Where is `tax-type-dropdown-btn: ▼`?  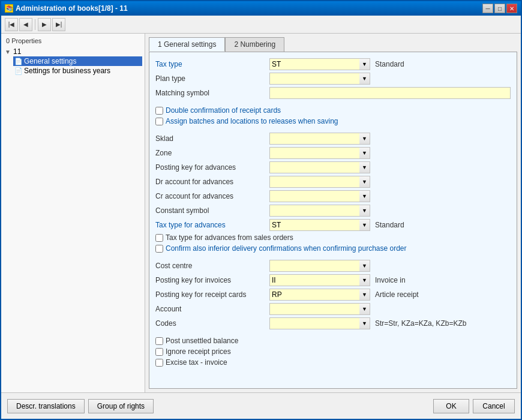 tax-type-dropdown-btn: ▼ is located at coordinates (365, 64).